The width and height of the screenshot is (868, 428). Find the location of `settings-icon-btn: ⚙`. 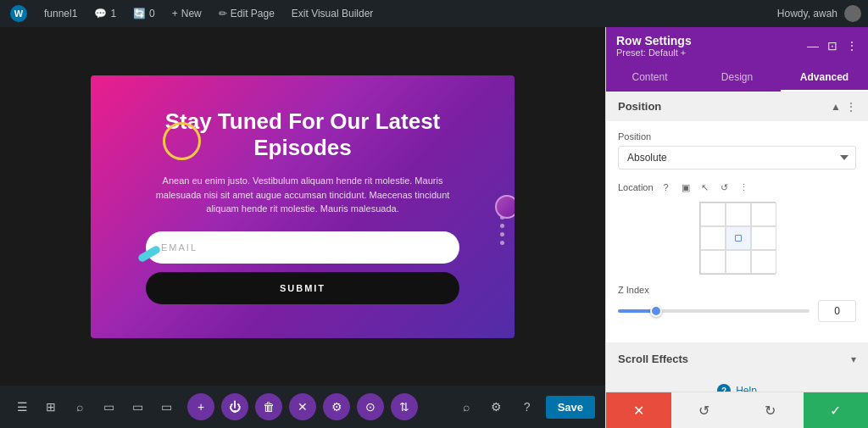

settings-icon-btn: ⚙ is located at coordinates (497, 407).